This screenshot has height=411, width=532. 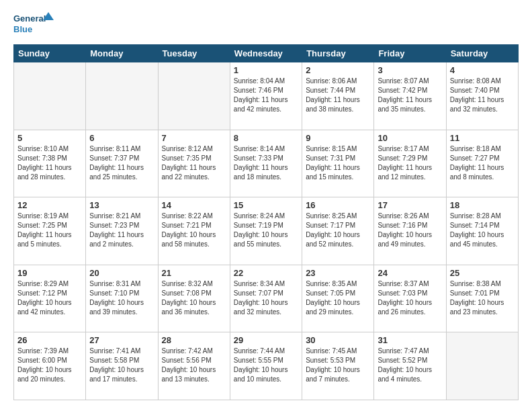 What do you see at coordinates (338, 273) in the screenshot?
I see `day-number: 23` at bounding box center [338, 273].